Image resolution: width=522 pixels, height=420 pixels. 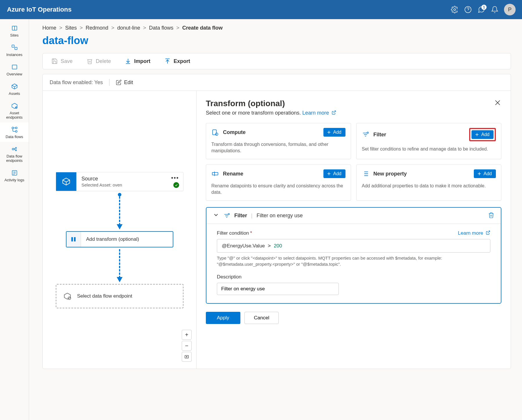 What do you see at coordinates (483, 135) in the screenshot?
I see `add-filter-button: Add` at bounding box center [483, 135].